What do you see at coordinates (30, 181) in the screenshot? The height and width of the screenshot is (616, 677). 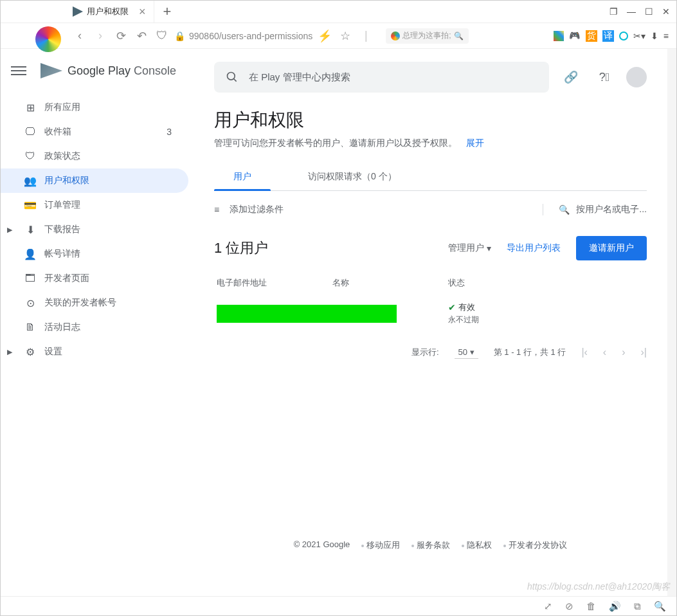 I see `users-icon: 👥` at bounding box center [30, 181].